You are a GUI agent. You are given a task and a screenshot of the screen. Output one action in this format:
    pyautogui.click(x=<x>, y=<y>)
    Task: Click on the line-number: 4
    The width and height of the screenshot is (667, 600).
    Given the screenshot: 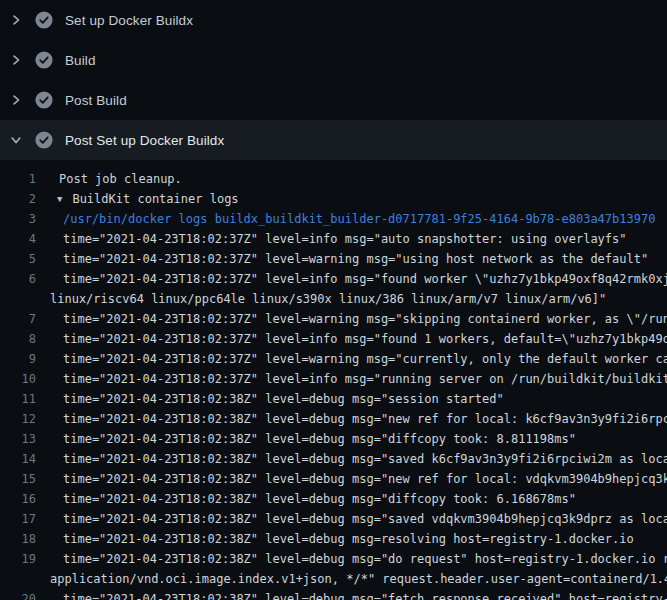 What is the action you would take?
    pyautogui.click(x=18, y=239)
    